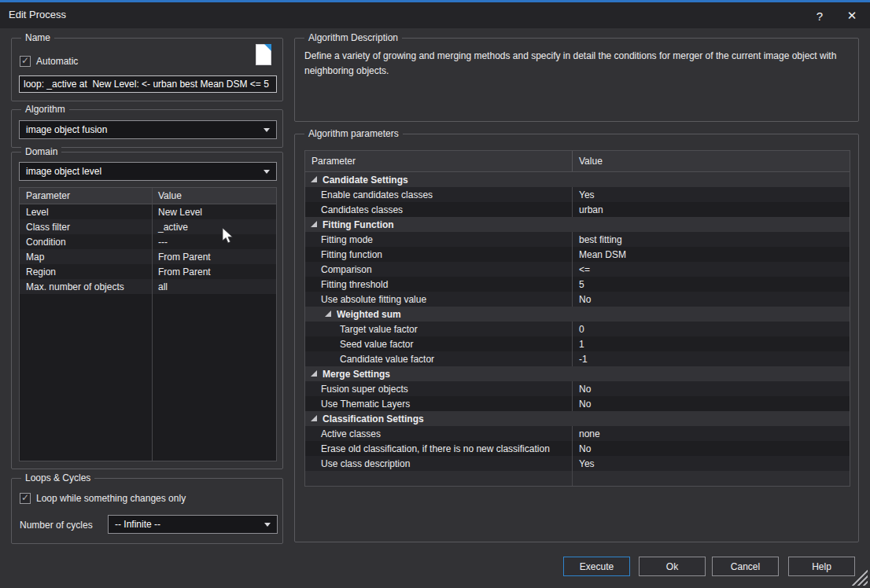  What do you see at coordinates (214, 227) in the screenshot?
I see `domain-param-value: _active` at bounding box center [214, 227].